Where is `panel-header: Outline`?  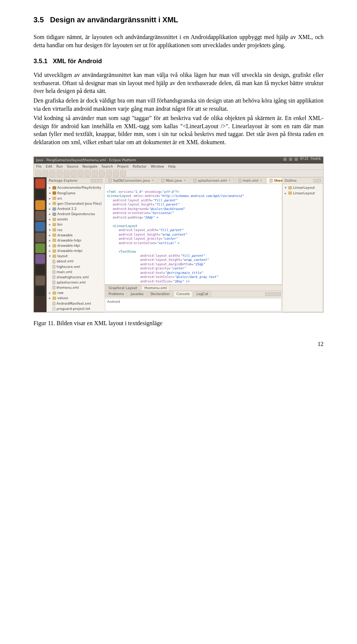 panel-header: Outline is located at coordinates (303, 181).